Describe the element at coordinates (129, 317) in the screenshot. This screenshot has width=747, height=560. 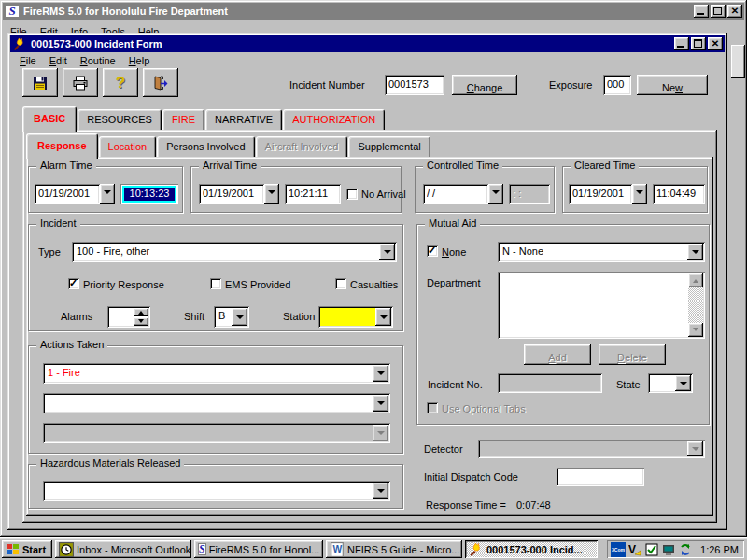
I see `alarms-spinner` at that location.